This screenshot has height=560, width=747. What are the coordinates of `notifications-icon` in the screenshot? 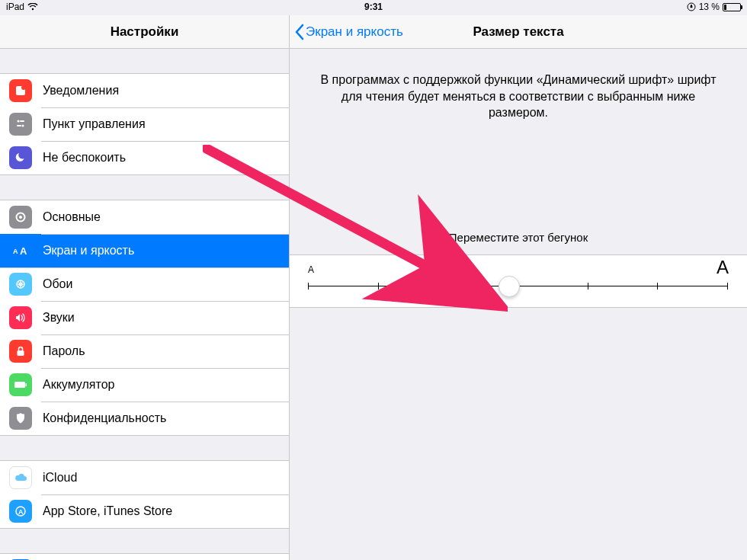 It's located at (21, 91).